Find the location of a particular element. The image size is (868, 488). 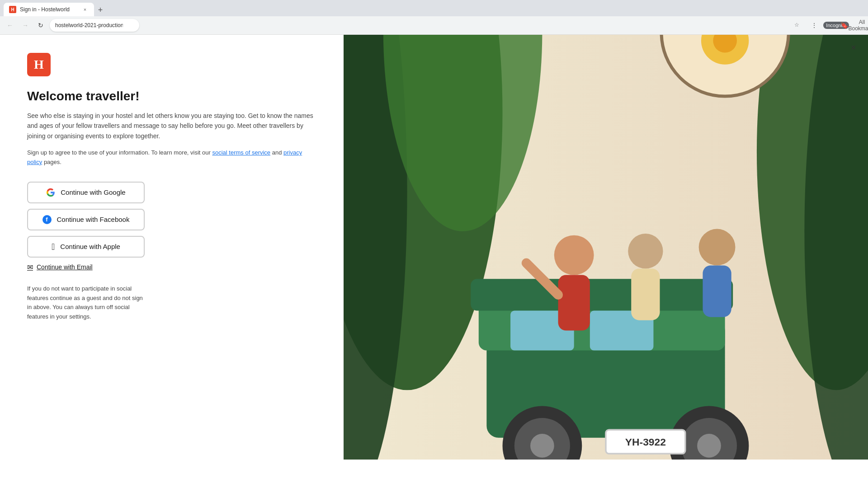

address-bar-row: ← → ↻ ☆ ⋮ Incognito 🔖 All Bookmarks is located at coordinates (434, 25).